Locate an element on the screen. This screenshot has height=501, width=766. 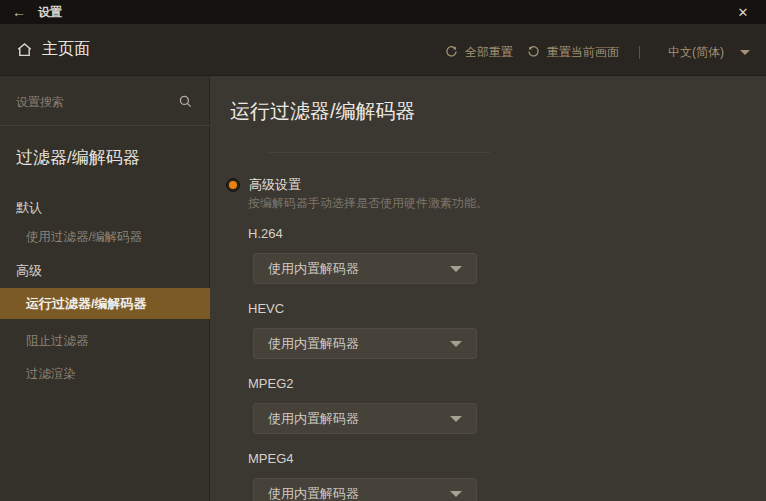
codec-dropdown-mpeg2: 使用内置解码器 is located at coordinates (365, 418).